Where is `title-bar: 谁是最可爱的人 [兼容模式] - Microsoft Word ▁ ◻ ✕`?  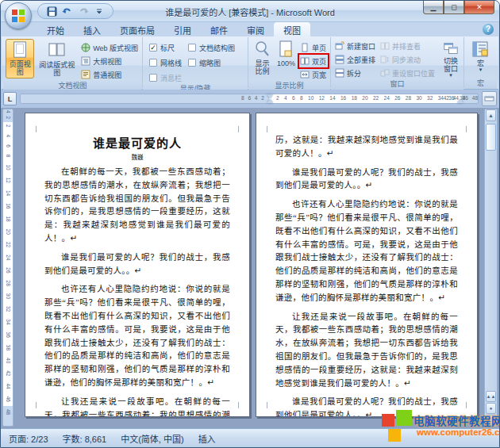 title-bar: 谁是最可爱的人 [兼容模式] - Microsoft Word ▁ ◻ ✕ is located at coordinates (250, 11).